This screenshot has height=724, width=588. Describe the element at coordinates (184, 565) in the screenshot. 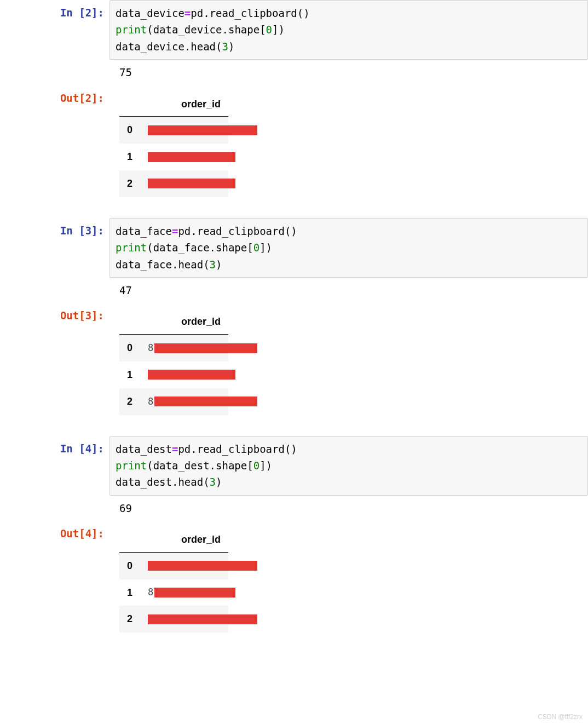

I see `df-cell-value: 8792093922712` at that location.